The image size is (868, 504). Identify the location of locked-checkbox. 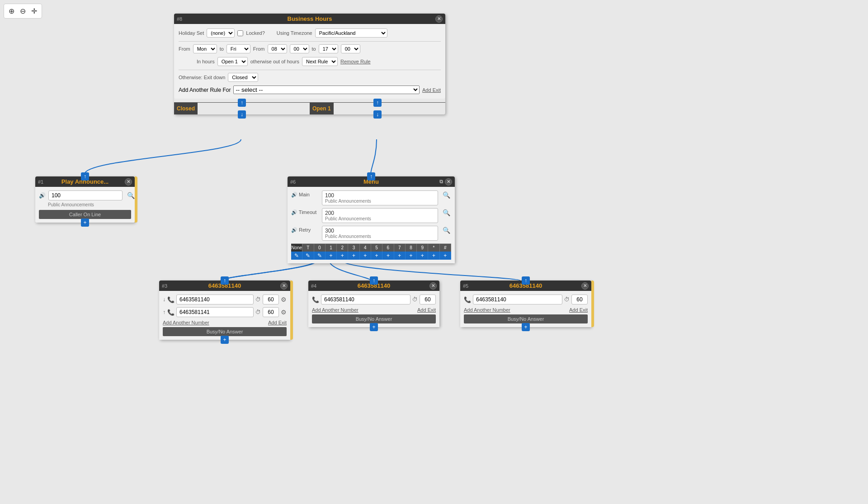
(241, 33).